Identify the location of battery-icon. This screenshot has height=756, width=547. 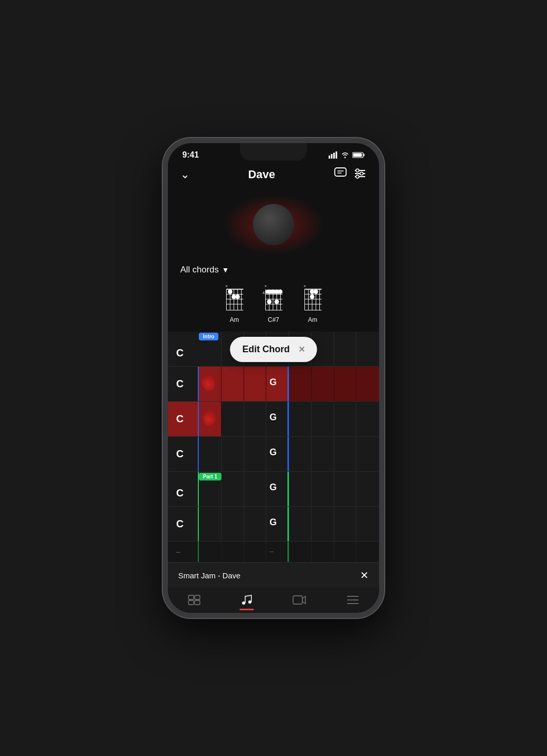
(358, 155).